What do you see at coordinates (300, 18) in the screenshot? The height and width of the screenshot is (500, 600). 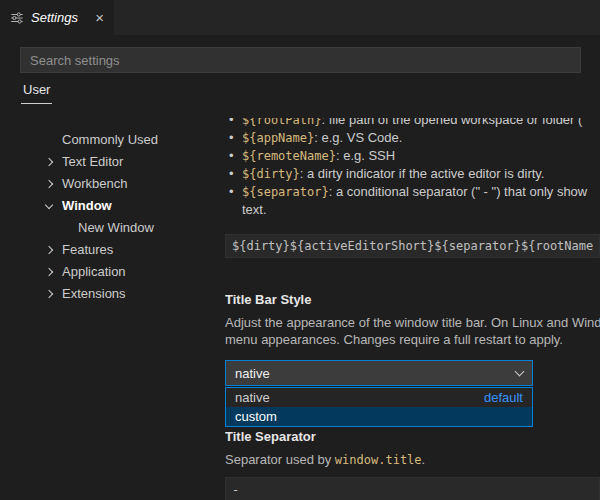 I see `editor-tab-bar: Settings ×` at bounding box center [300, 18].